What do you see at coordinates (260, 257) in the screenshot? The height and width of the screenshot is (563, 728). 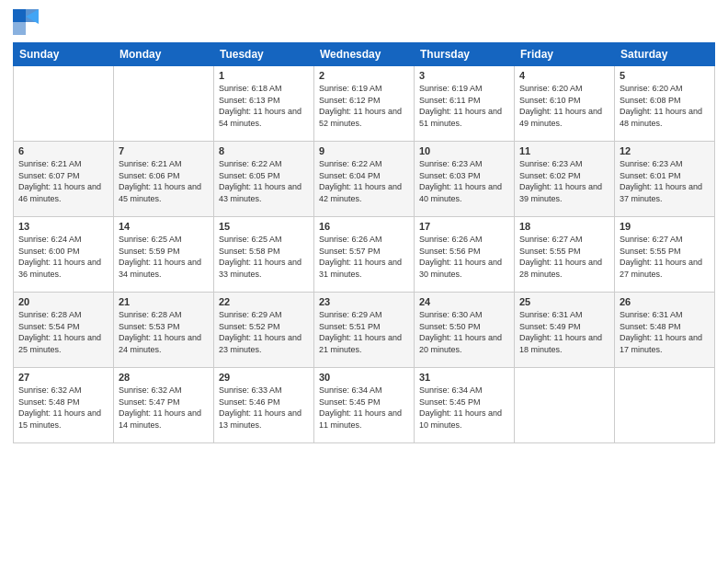 I see `cell-info: Sunrise: 6:25 AMSunset: 5:58 PMDaylight:…` at bounding box center [260, 257].